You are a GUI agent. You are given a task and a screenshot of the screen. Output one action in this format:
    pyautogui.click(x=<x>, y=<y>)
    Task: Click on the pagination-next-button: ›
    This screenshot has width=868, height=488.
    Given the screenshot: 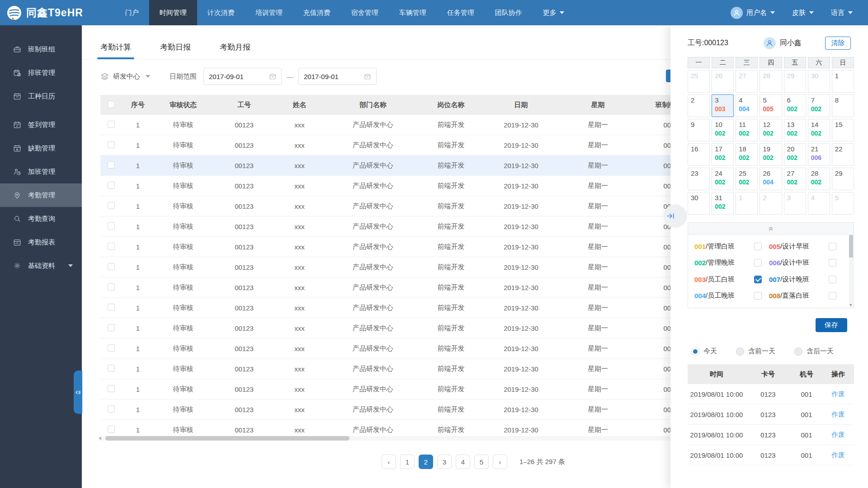 What is the action you would take?
    pyautogui.click(x=500, y=462)
    